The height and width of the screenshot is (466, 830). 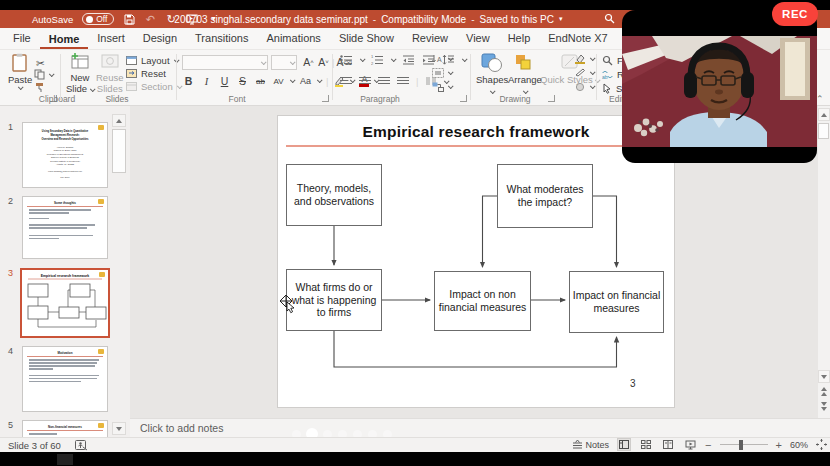 I want to click on previous-slide-button, so click(x=824, y=392).